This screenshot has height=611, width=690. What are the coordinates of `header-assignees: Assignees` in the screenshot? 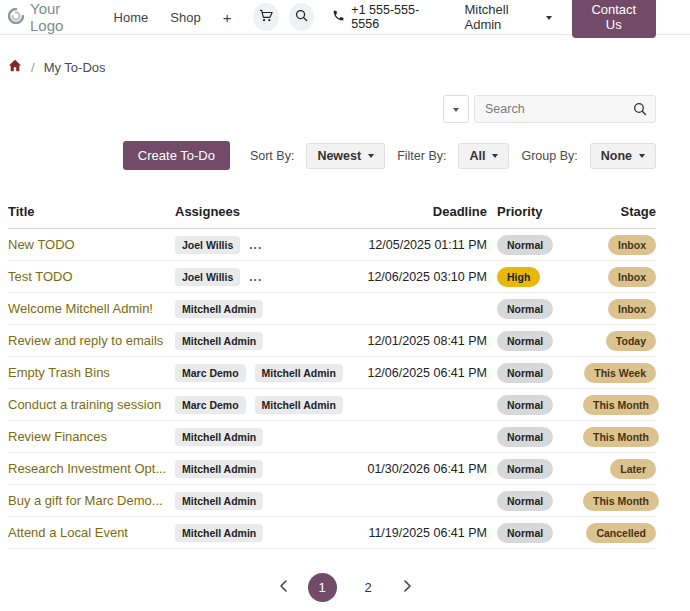 It's located at (252, 212).